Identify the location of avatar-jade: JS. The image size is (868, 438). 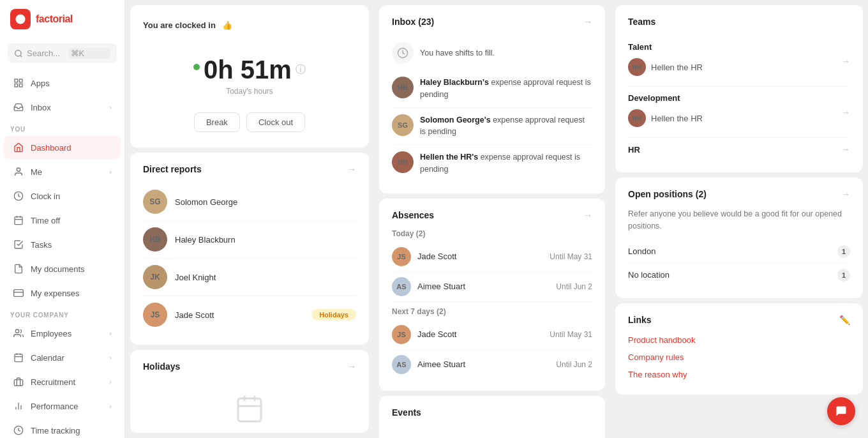
(155, 315).